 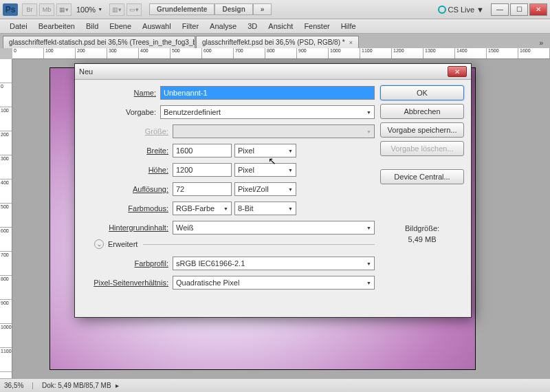 What do you see at coordinates (263, 10) in the screenshot?
I see `workspace-more: »` at bounding box center [263, 10].